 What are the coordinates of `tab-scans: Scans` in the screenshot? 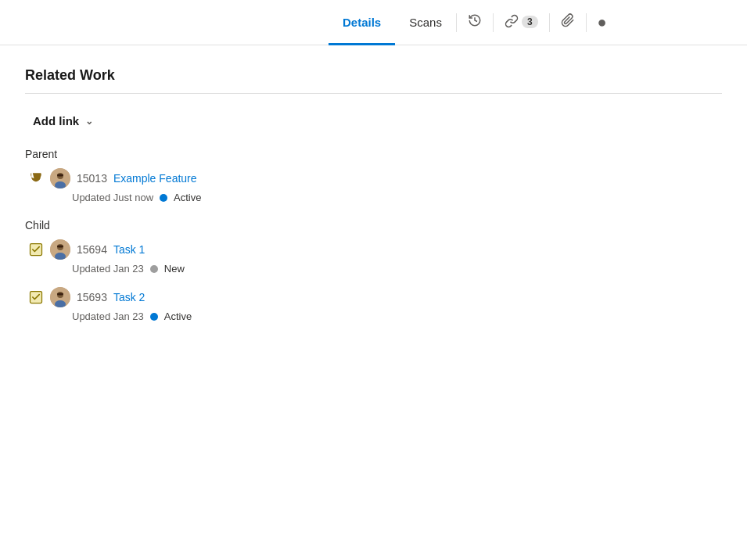 It's located at (426, 23).